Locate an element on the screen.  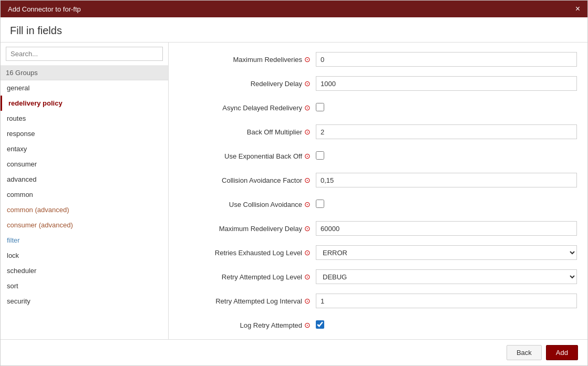
label-use-exponential-back-off: Use Exponential Back Off ⊙ is located at coordinates (247, 156).